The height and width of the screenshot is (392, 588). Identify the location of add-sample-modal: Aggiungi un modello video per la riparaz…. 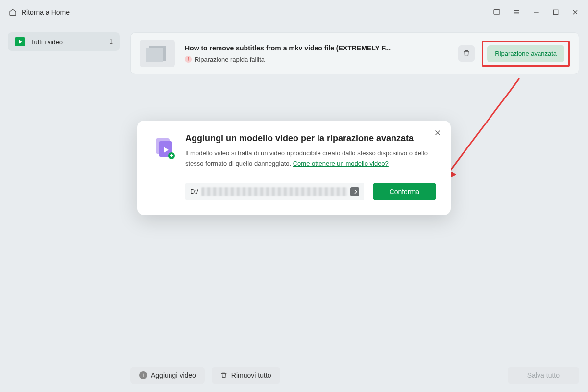
(294, 168).